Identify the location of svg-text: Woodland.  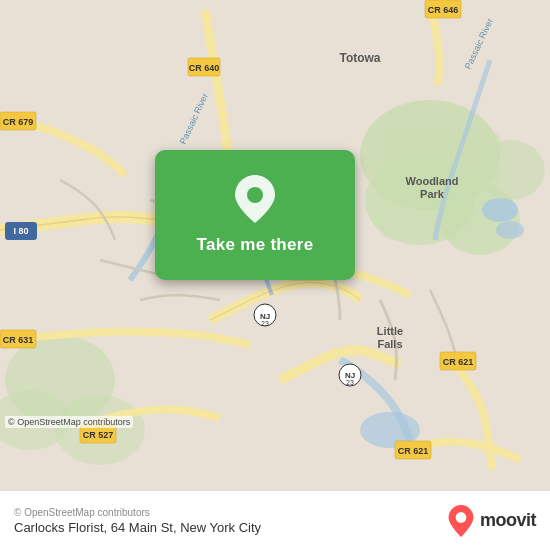
(432, 181).